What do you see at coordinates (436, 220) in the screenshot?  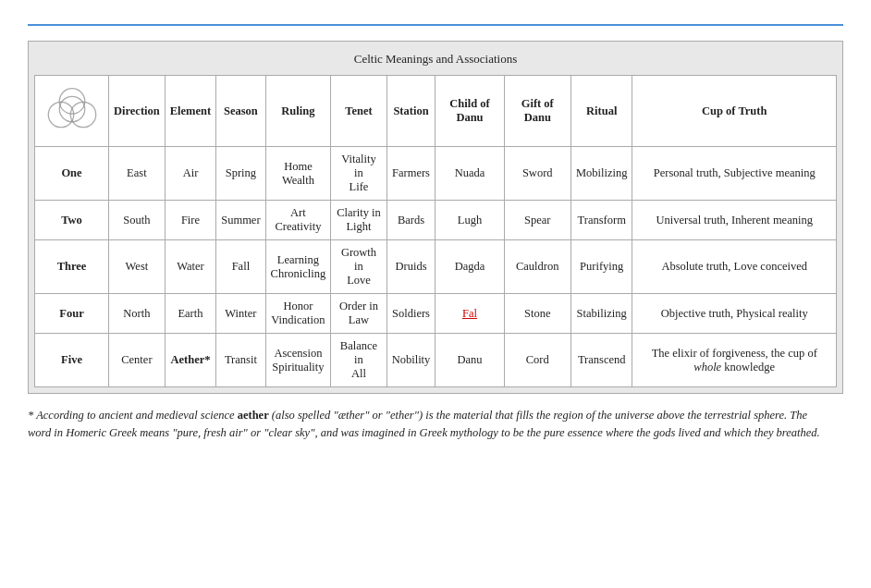 I see `table-row: TwoSouthFireSummerArtCreativityClarity i…` at bounding box center [436, 220].